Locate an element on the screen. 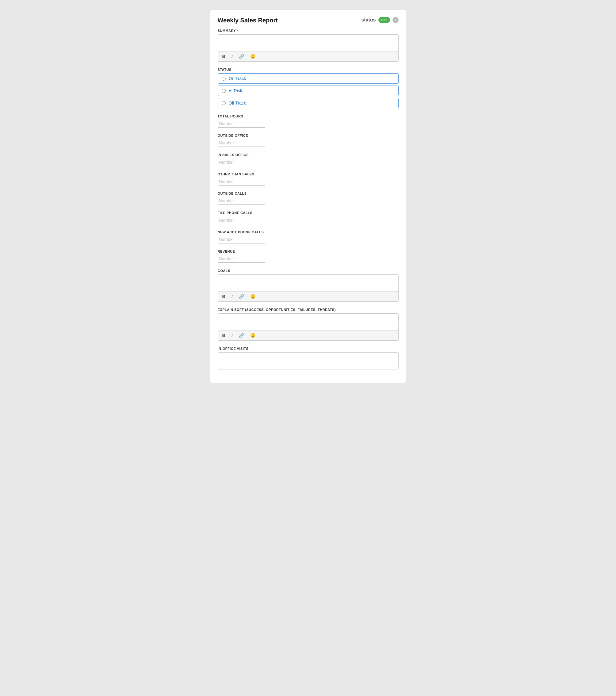 The height and width of the screenshot is (696, 616). status-section: STATUS On Track At Risk Off Track is located at coordinates (308, 88).